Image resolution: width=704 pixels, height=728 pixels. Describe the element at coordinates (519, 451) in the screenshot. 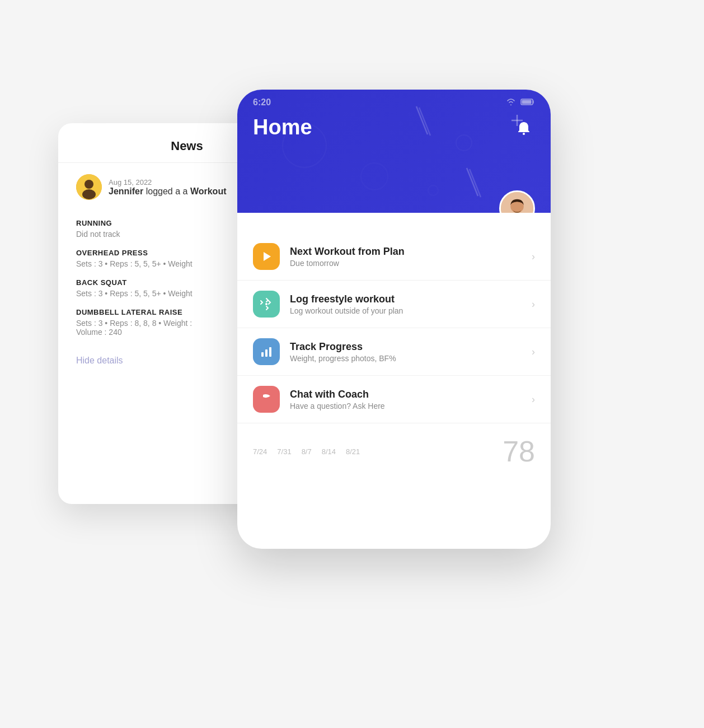

I see `big-number: 78` at that location.